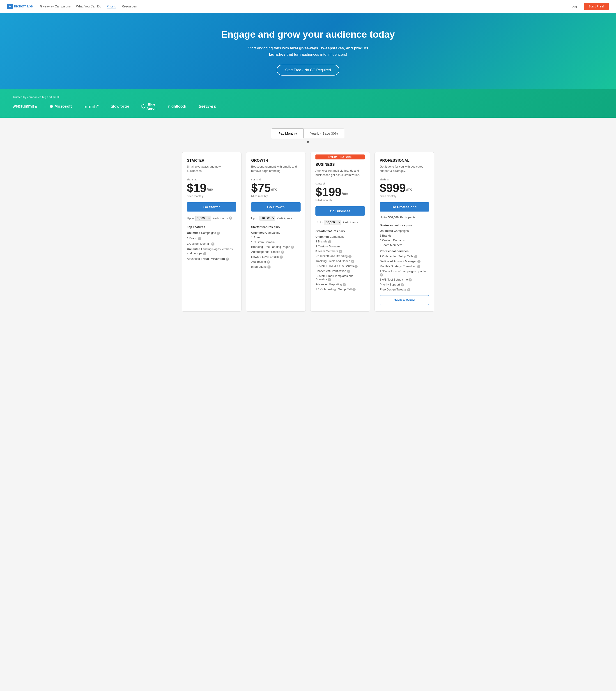  What do you see at coordinates (328, 192) in the screenshot?
I see `price-business: $199` at bounding box center [328, 192].